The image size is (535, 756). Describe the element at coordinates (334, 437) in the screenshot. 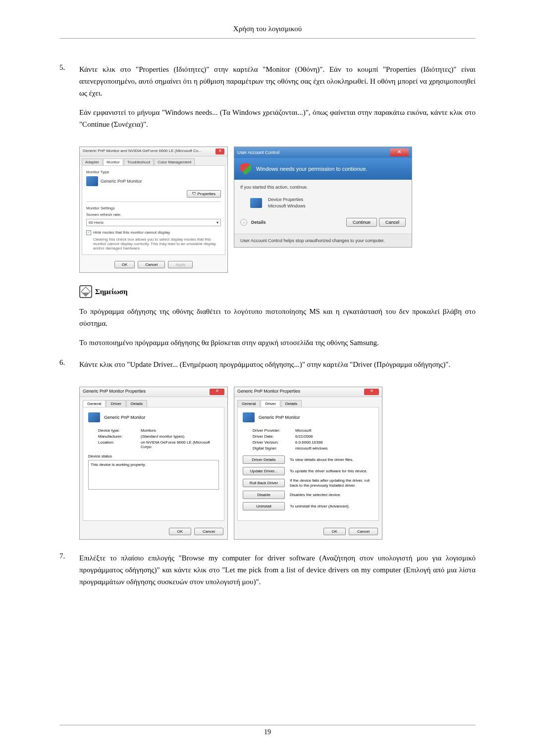

I see `date-value: 6/21/2006` at that location.